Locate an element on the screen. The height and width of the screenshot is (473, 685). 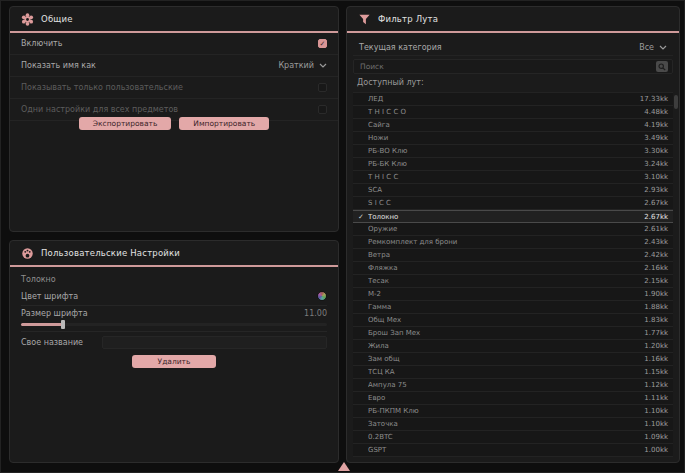
list-item: Брош Зап Мех1.77kk is located at coordinates (513, 334).